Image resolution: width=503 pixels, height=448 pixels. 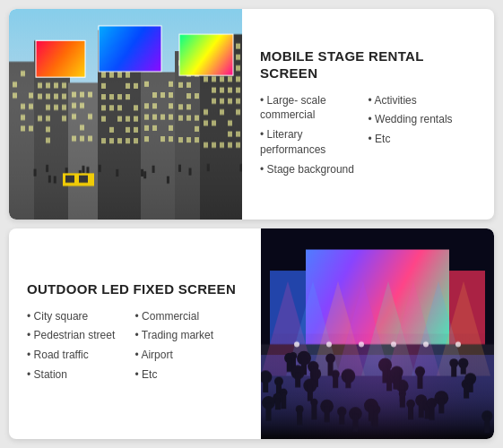 What do you see at coordinates (314, 142) in the screenshot?
I see `card1-feature-2: Literary performances` at bounding box center [314, 142].